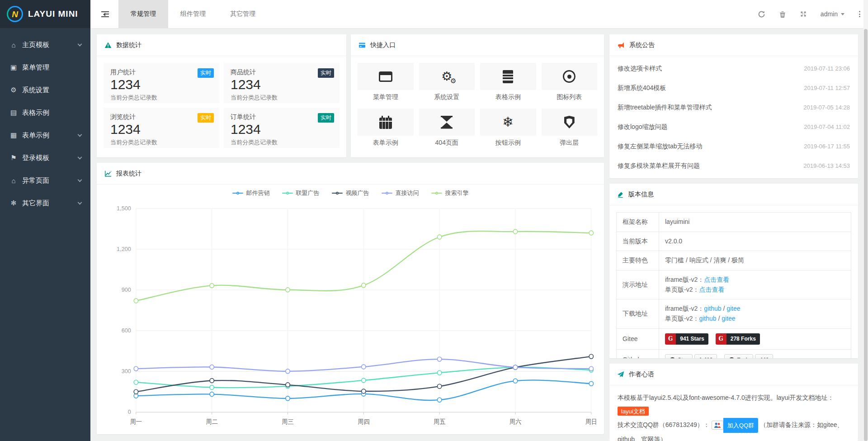 The width and height of the screenshot is (868, 441). What do you see at coordinates (734, 194) in the screenshot?
I see `panel-header: 版本信息` at bounding box center [734, 194].